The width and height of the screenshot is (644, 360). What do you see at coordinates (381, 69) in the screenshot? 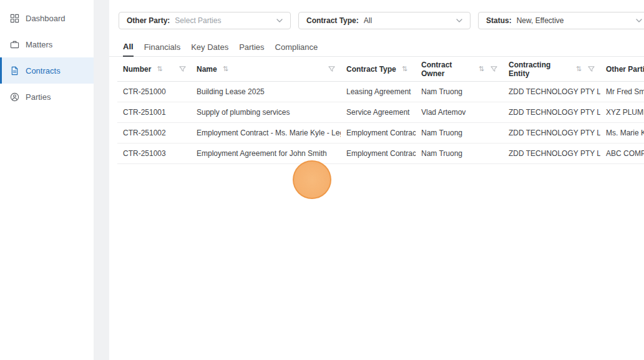
I see `table-header: Number ⇅ Name ⇅ Contract Type ⇅ Contract…` at bounding box center [381, 69].